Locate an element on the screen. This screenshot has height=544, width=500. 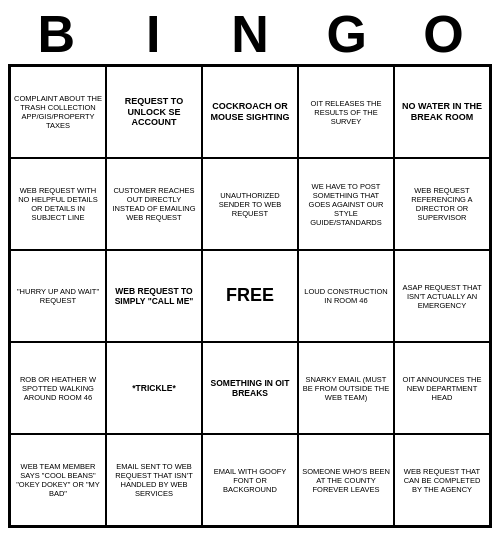
bingo-cell-1: REQUEST TO UNLOCK SE ACCOUNT is located at coordinates (154, 112).